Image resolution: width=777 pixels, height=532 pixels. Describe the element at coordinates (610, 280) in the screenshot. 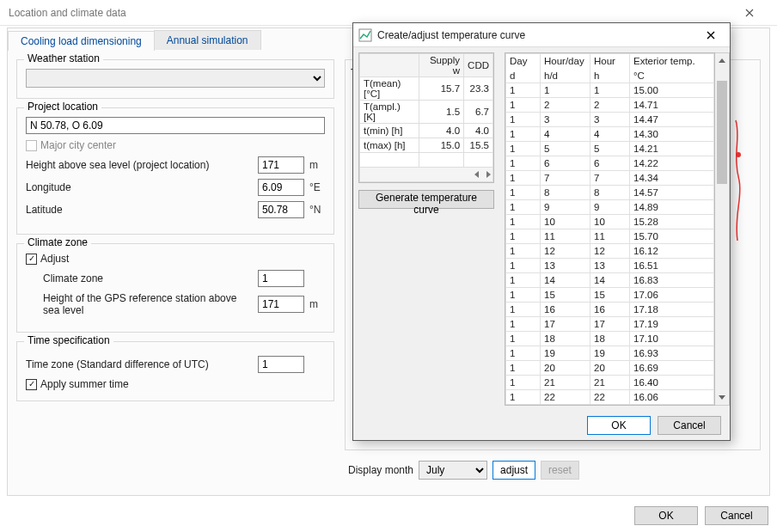

I see `table-row: 1141416.83` at that location.